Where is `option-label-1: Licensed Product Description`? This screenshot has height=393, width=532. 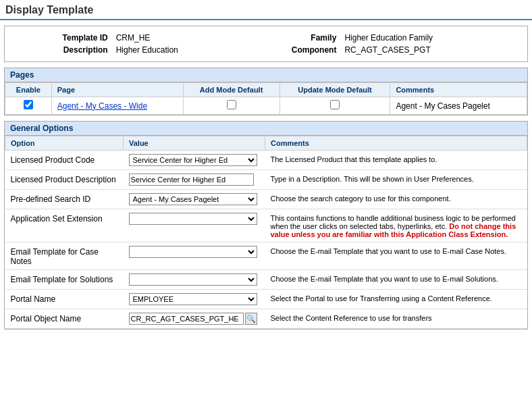 option-label-1: Licensed Product Description is located at coordinates (65, 180).